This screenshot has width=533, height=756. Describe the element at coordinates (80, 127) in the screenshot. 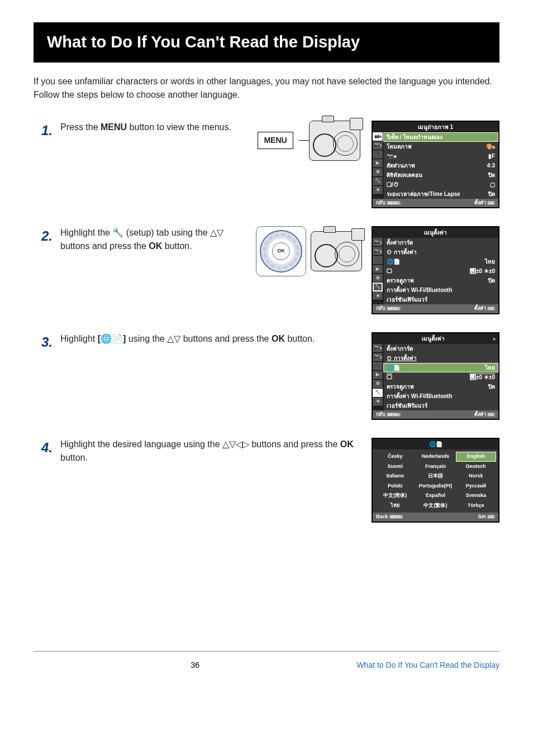

I see `text: Press the` at that location.